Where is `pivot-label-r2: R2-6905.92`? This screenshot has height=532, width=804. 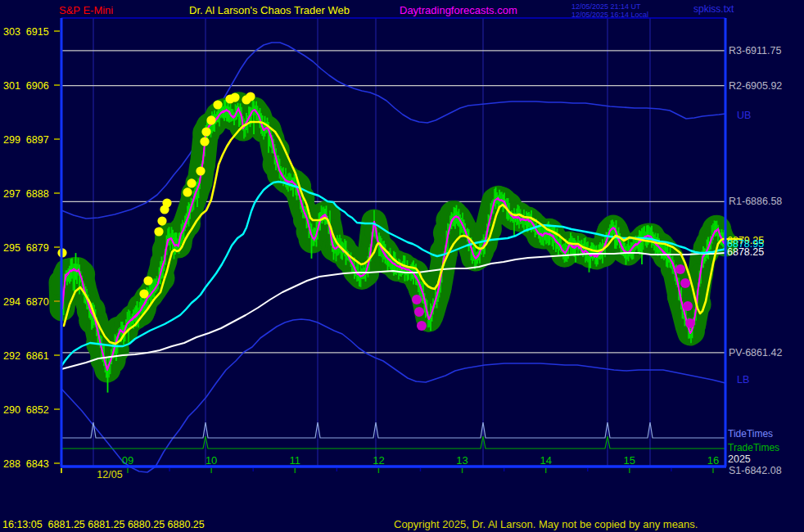 pivot-label-r2: R2-6905.92 is located at coordinates (755, 86).